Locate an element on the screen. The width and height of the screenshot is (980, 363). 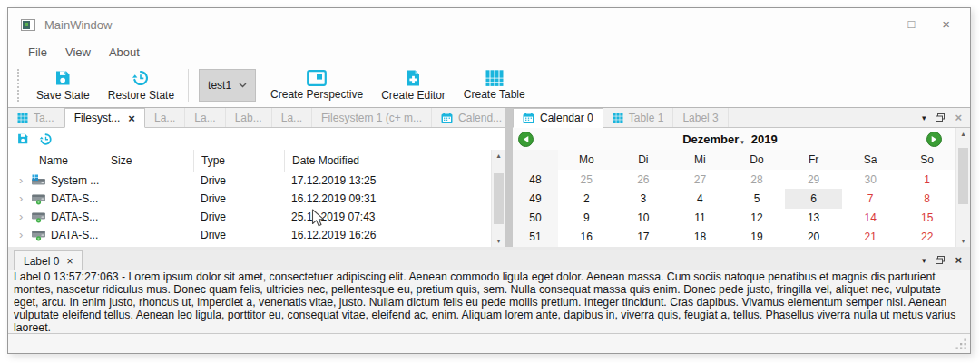
calendar-day-selected: 6 is located at coordinates (813, 198).